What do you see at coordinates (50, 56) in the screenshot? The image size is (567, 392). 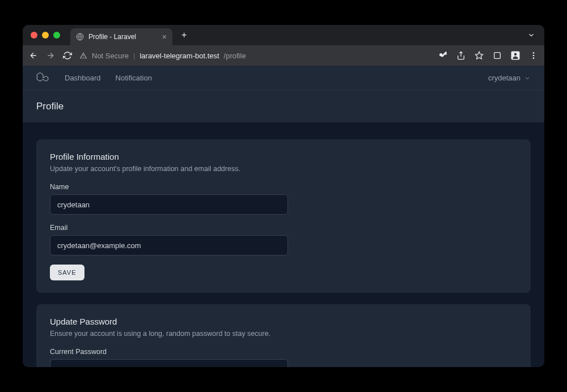 I see `nav-forward-button` at bounding box center [50, 56].